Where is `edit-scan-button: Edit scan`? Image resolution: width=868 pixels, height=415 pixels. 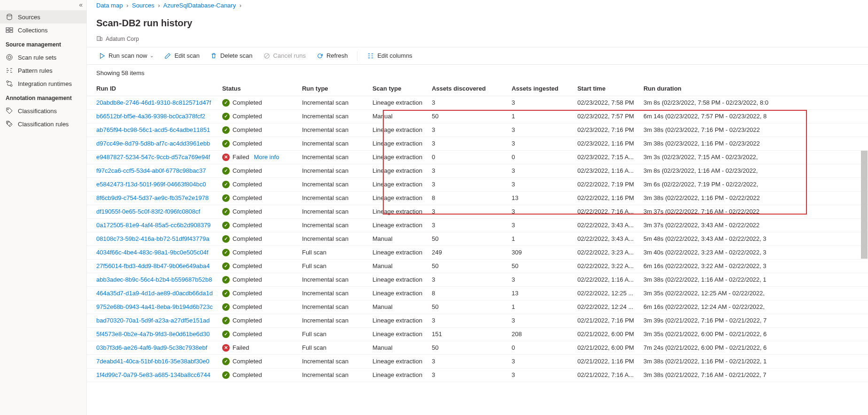
edit-scan-button: Edit scan is located at coordinates (181, 56).